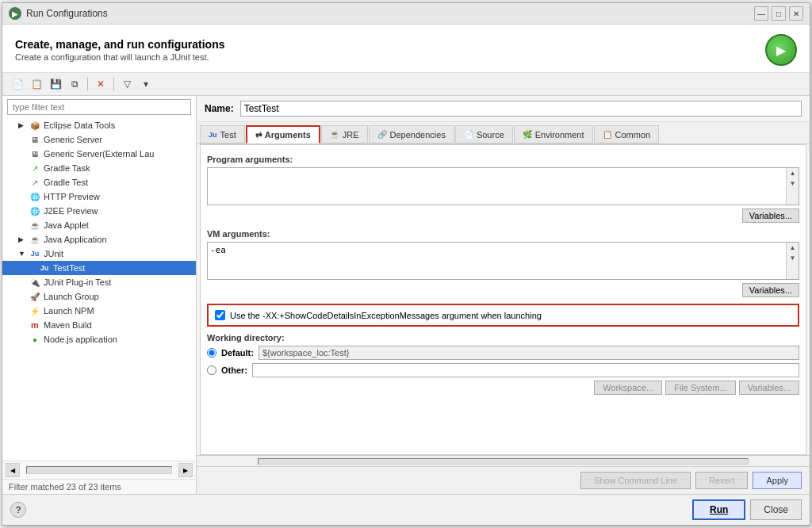 This screenshot has height=528, width=812. I want to click on program-args-input, so click(495, 186).